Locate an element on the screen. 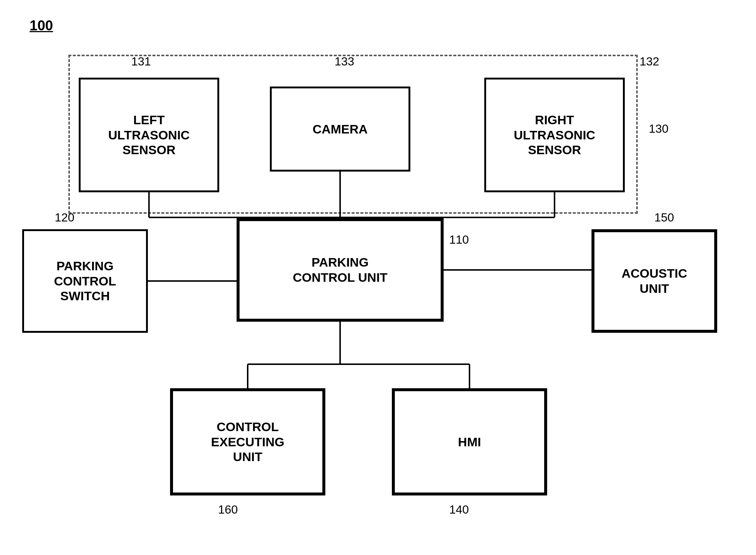  control-executing-unit-label: CONTROLEXECUTINGUNIT is located at coordinates (248, 442).